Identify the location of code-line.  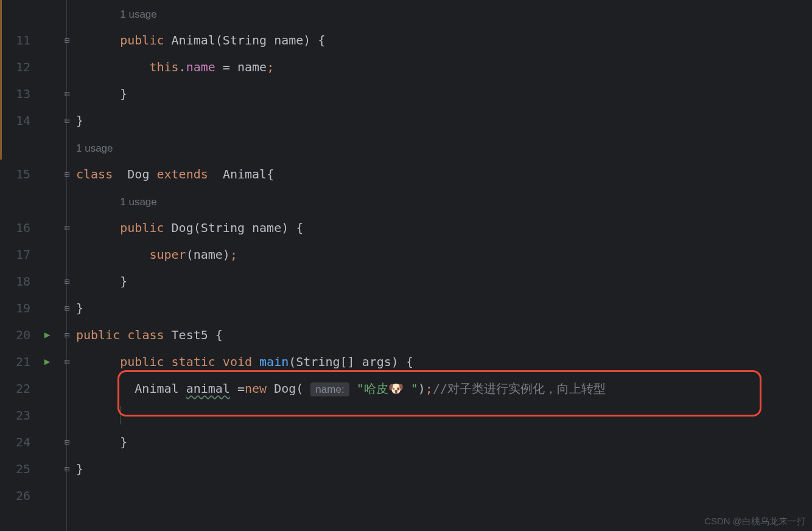
(444, 496).